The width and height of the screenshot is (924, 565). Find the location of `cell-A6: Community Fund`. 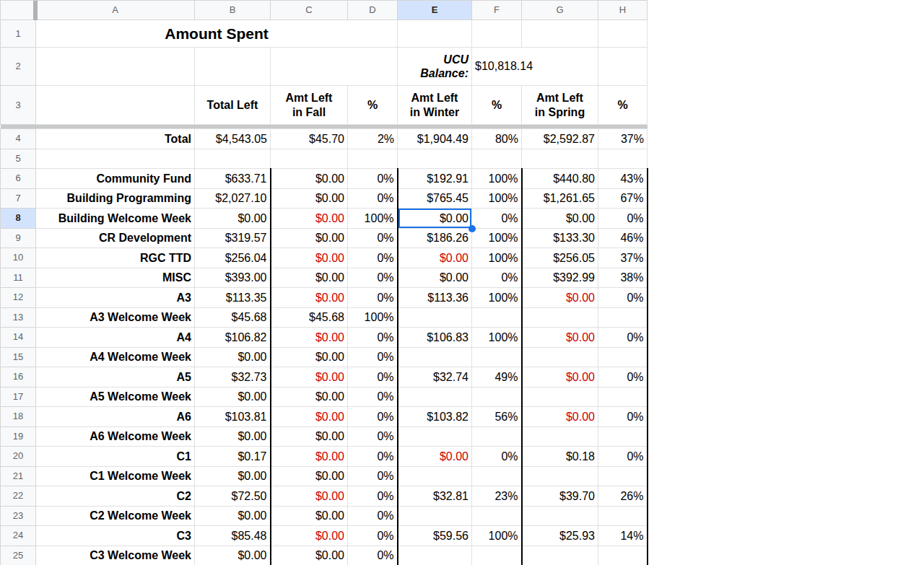

cell-A6: Community Fund is located at coordinates (116, 179).